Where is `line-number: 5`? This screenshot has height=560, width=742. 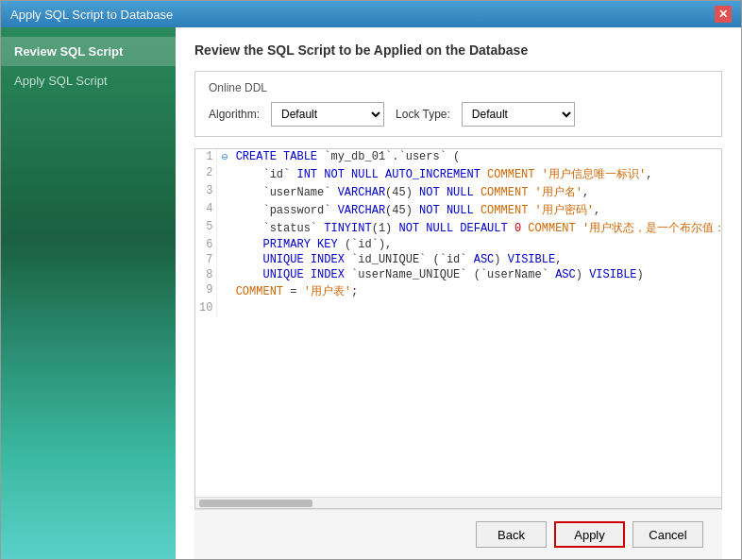
line-number: 5 is located at coordinates (206, 229).